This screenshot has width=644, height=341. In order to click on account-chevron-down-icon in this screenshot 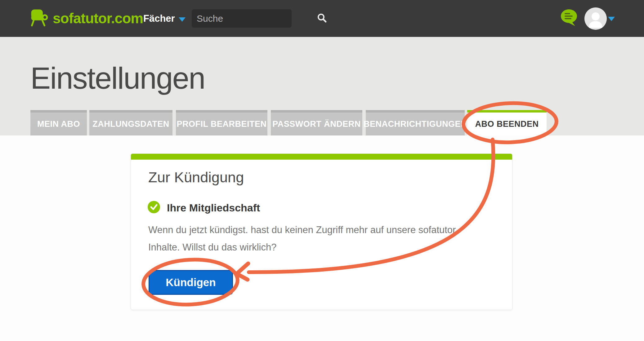, I will do `click(611, 19)`.